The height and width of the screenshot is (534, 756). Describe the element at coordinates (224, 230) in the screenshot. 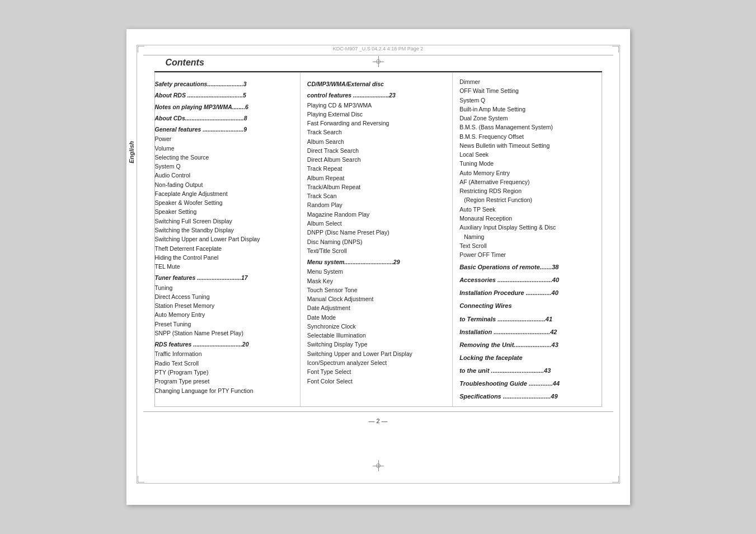

I see `list-item: Switching the Standby Display` at that location.